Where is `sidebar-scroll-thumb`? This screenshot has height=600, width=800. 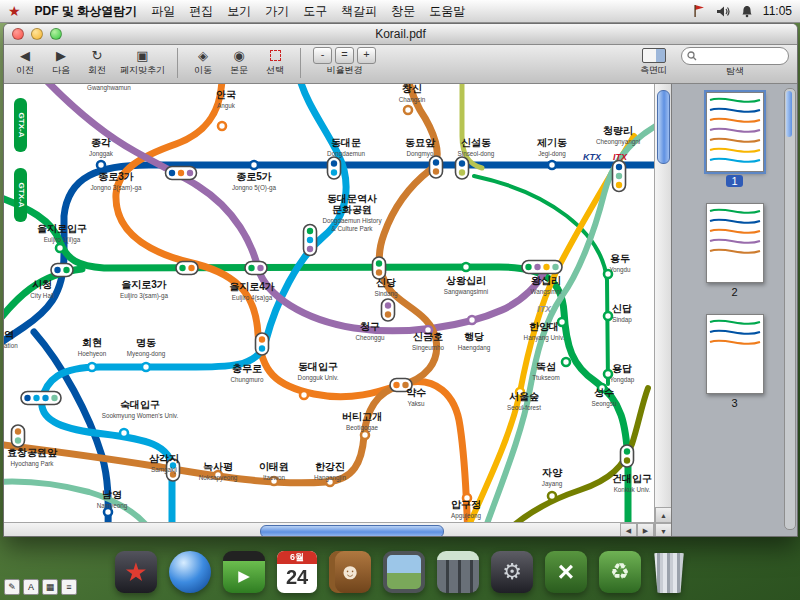
sidebar-scroll-thumb is located at coordinates (789, 114).